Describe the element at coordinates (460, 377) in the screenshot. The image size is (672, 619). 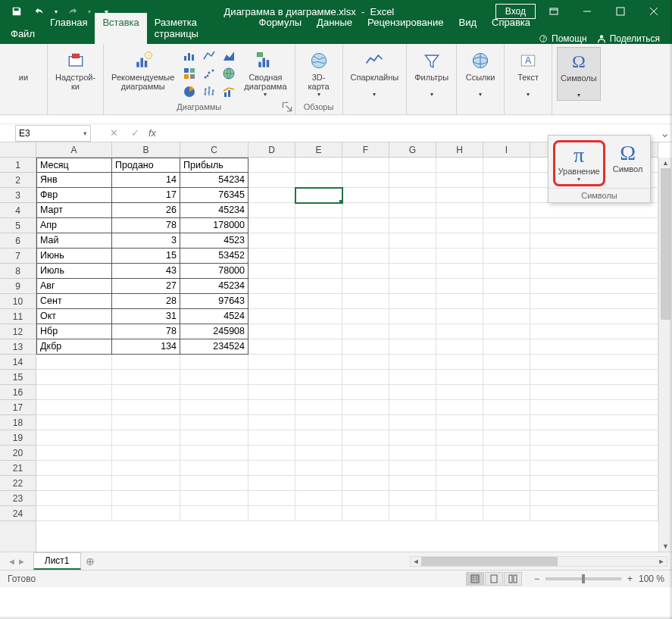
I see `cell-H15` at that location.